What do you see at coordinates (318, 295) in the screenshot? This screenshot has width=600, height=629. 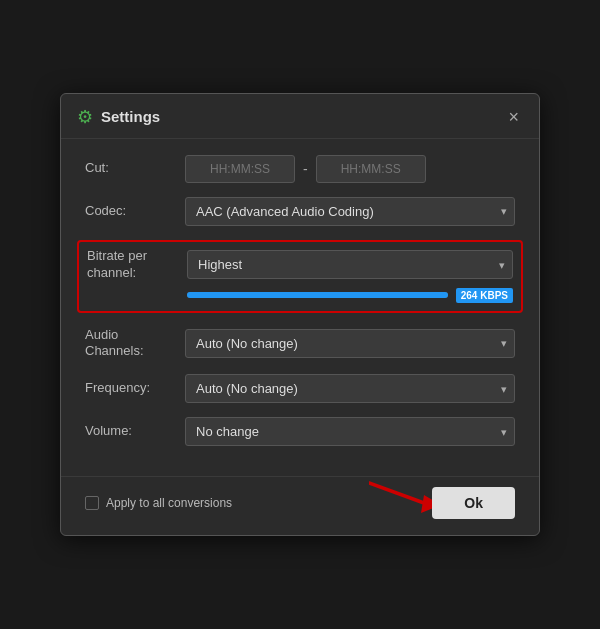 I see `bitrate-slider-track` at bounding box center [318, 295].